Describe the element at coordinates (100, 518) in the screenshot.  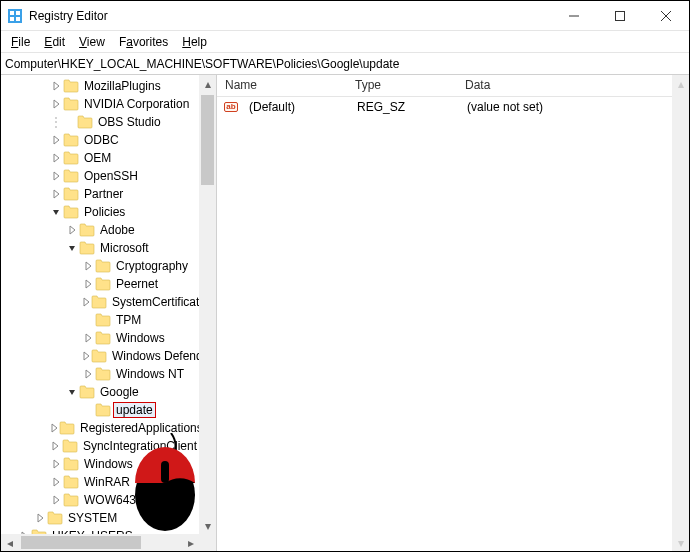
I see `tree-node: SYSTEM` at that location.